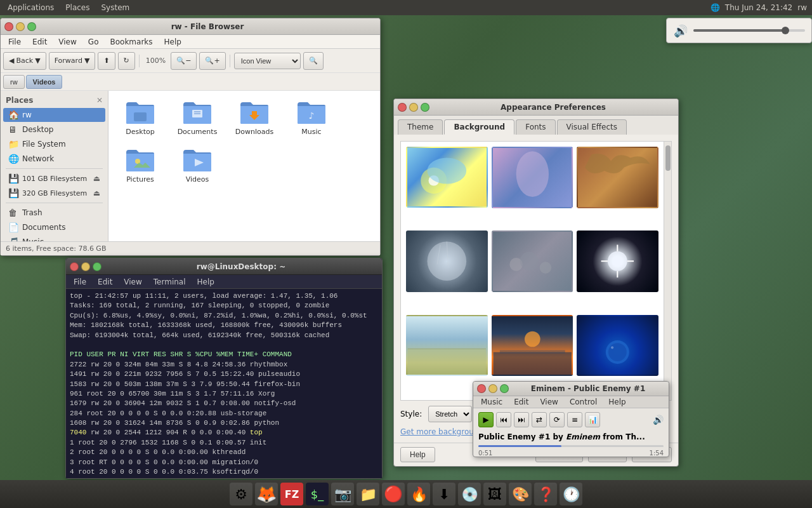 The height and width of the screenshot is (508, 812). Describe the element at coordinates (197, 165) in the screenshot. I see `file-item-videos: Videos` at that location.